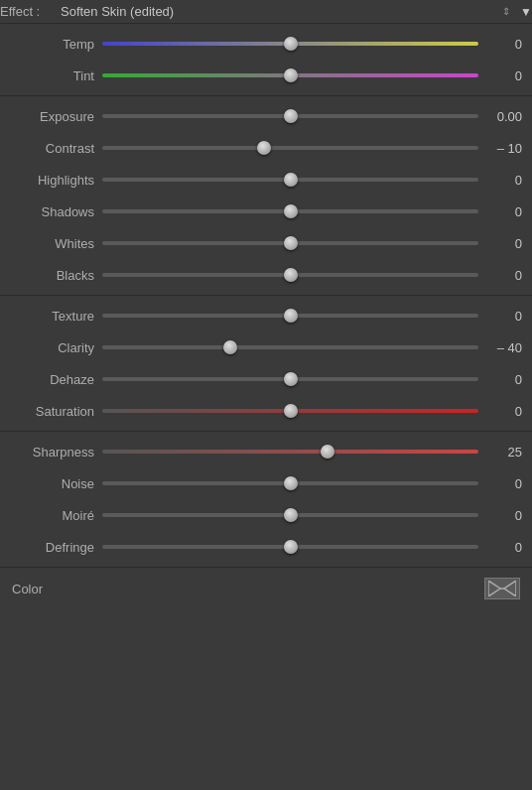  What do you see at coordinates (266, 211) in the screenshot?
I see `slider-row-shadows: Shadows0` at bounding box center [266, 211].